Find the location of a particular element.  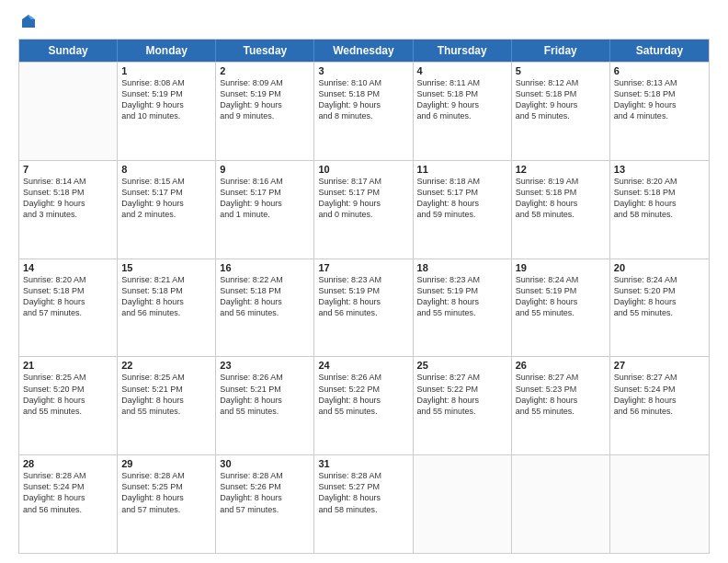

header-day-friday: Friday is located at coordinates (561, 51).